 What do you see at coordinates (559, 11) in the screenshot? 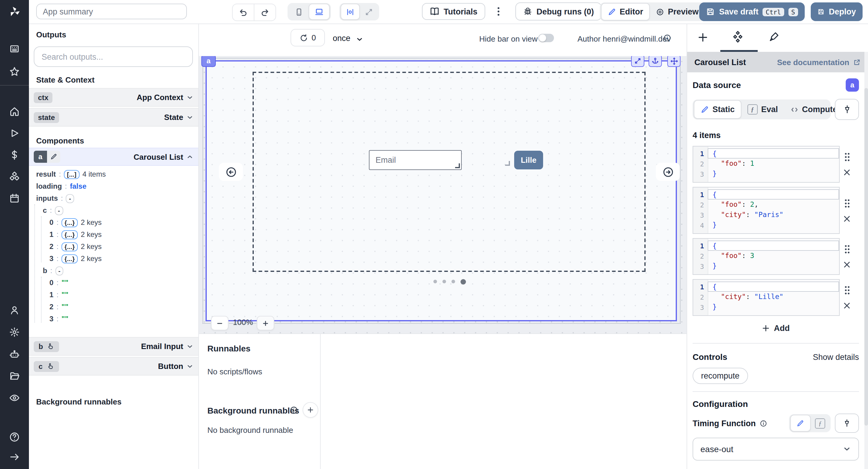
I see `debug-runs-button: Debug runs (0)` at bounding box center [559, 11].